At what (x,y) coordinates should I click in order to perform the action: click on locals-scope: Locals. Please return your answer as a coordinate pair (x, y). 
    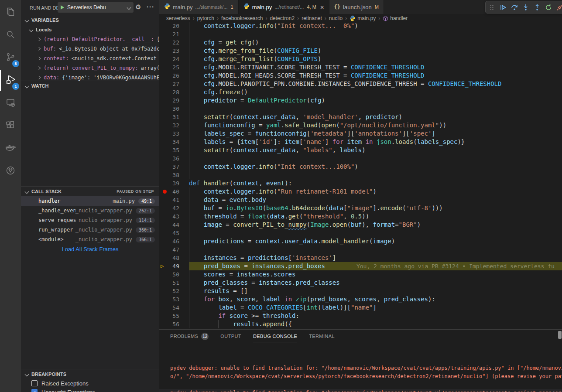
    Looking at the image, I should click on (90, 30).